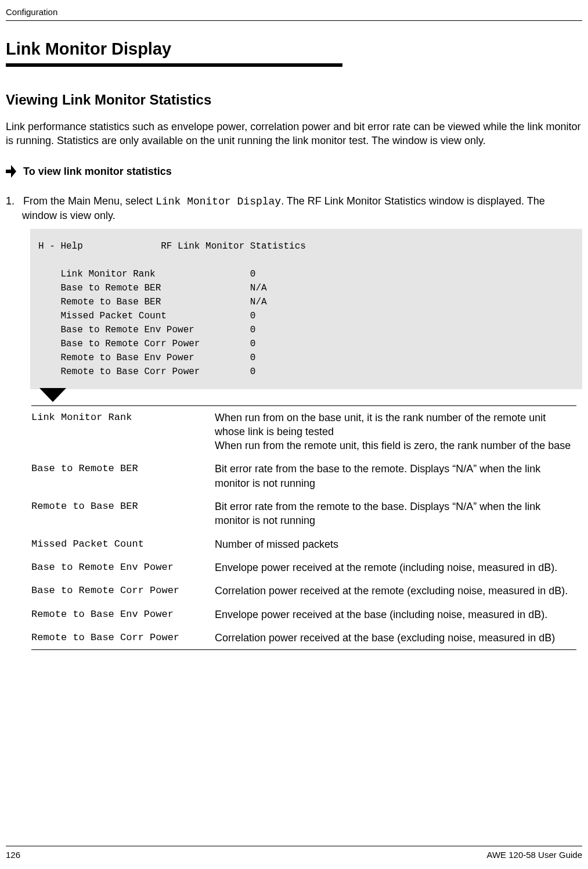 This screenshot has height=869, width=588. I want to click on definitions-row: Remote to Base BERBit error rate from th…, so click(304, 514).